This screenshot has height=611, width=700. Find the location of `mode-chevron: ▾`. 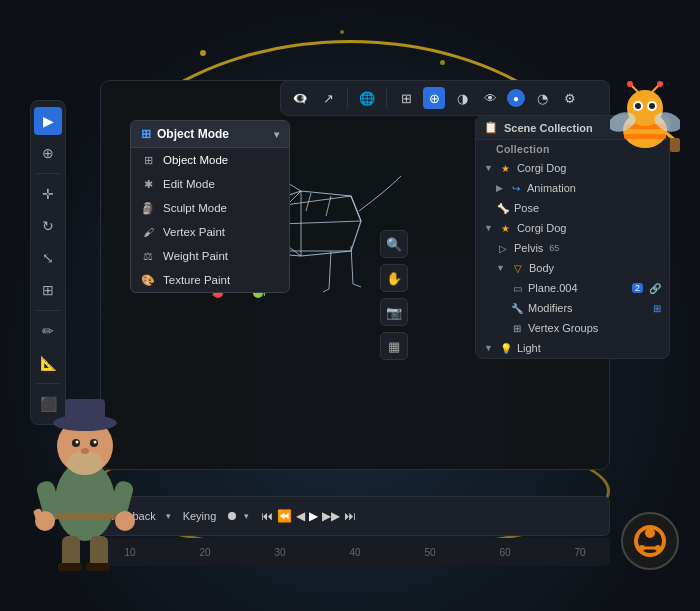

mode-chevron: ▾ is located at coordinates (276, 134).